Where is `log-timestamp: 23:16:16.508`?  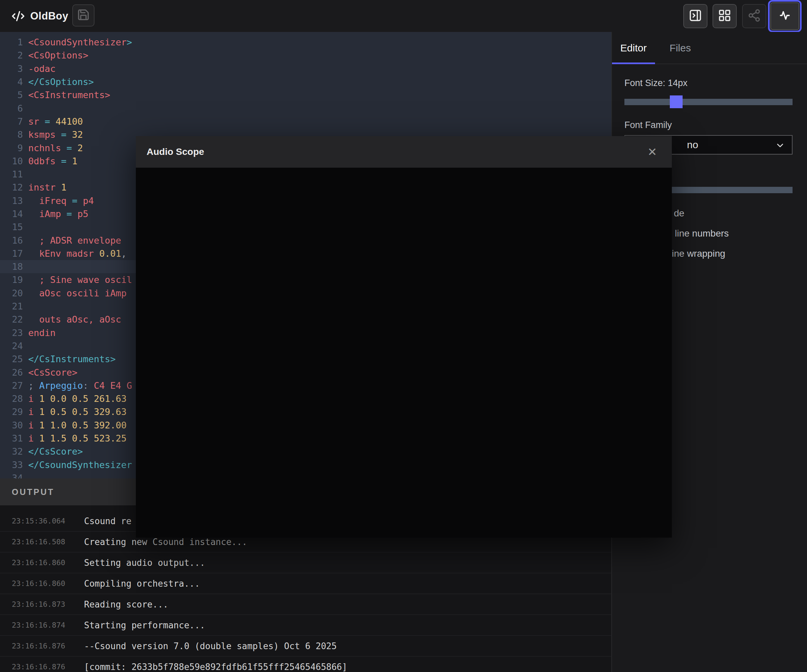 log-timestamp: 23:16:16.508 is located at coordinates (42, 542).